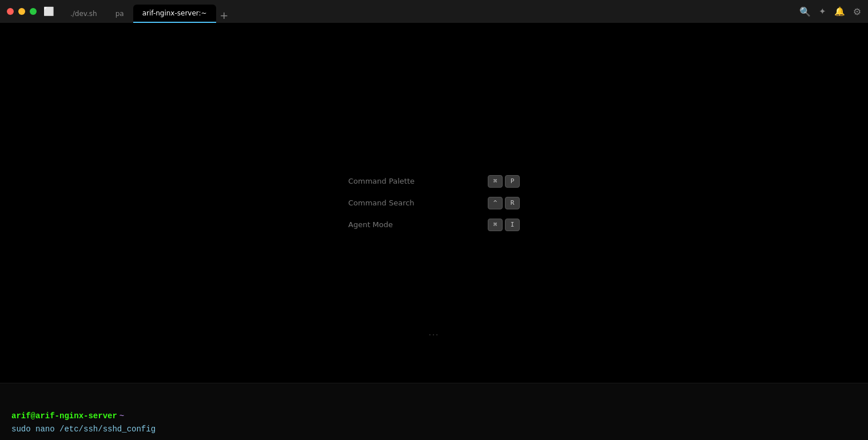 This screenshot has width=868, height=440. I want to click on title-bar: ⬜ ./dev.sh pa arif-nginx-server:~ + 🔍 ✦ …, so click(434, 11).